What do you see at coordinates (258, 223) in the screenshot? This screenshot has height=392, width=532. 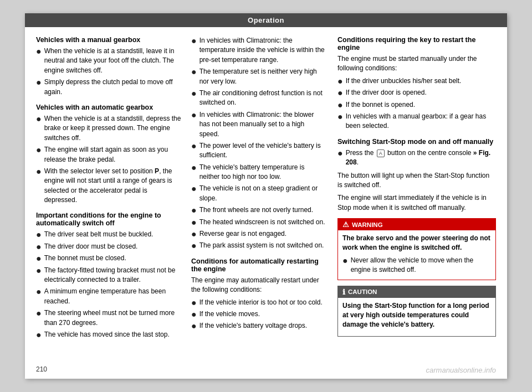 I see `list-item: ● The heated windscreen is not switched …` at bounding box center [258, 223].